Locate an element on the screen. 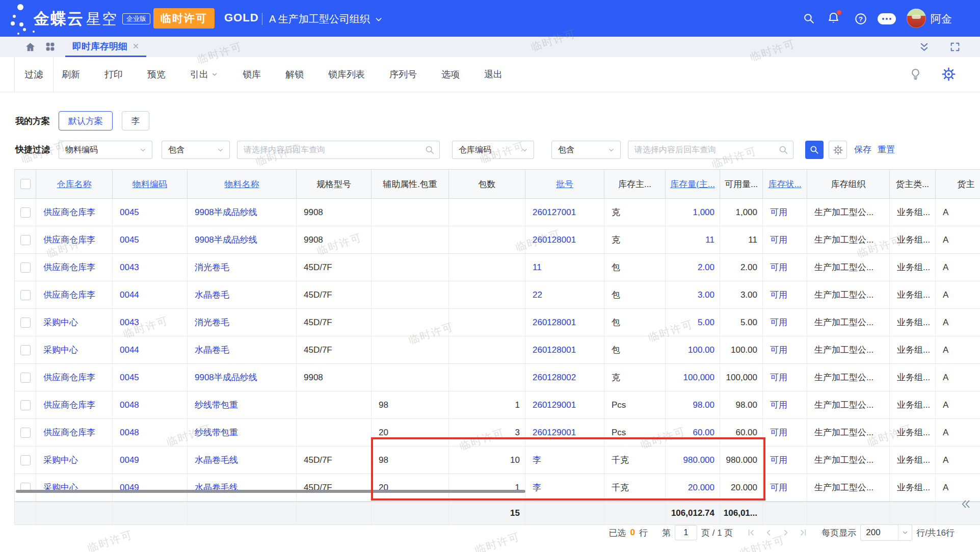 Image resolution: width=980 pixels, height=552 pixels. magnifier-icon is located at coordinates (430, 150).